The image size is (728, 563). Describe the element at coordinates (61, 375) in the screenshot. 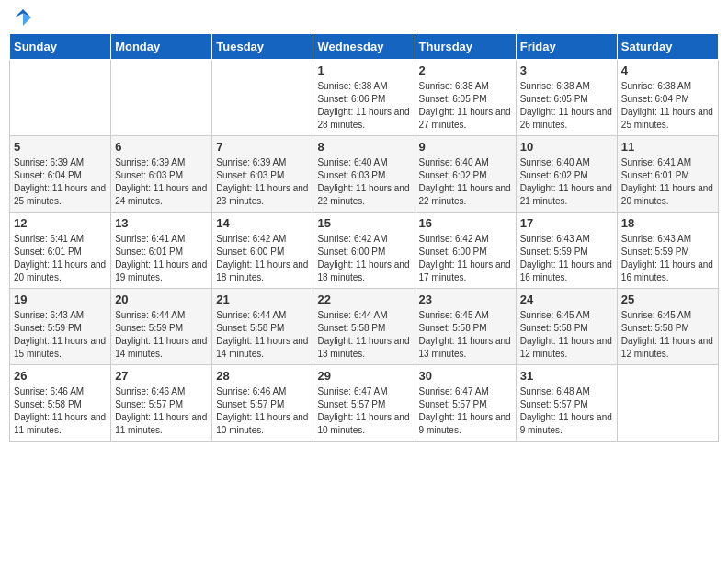

I see `day-number: 26` at that location.